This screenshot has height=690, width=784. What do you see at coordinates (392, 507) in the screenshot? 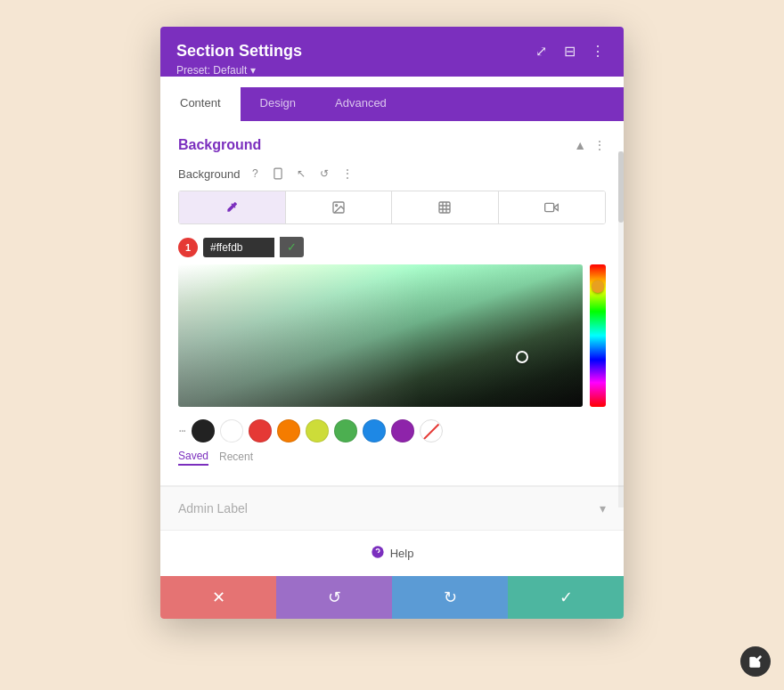
I see `admin-label-section: Admin Label ▾` at bounding box center [392, 507].